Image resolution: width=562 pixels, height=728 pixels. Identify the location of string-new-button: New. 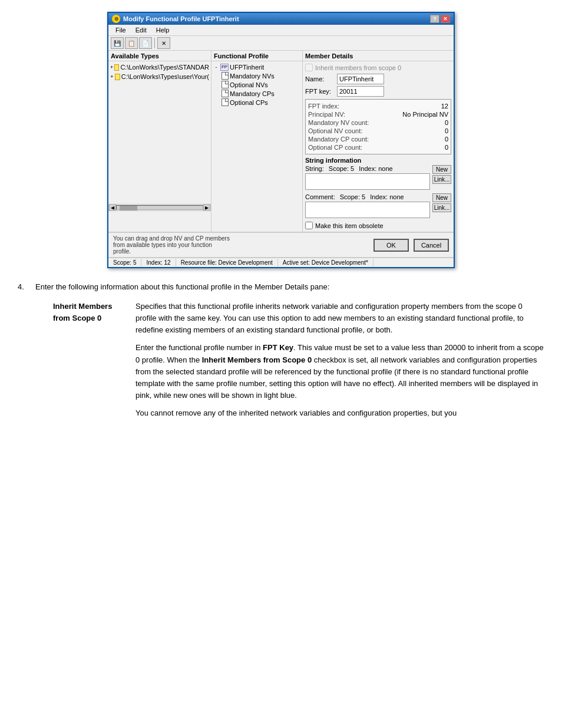
(442, 170).